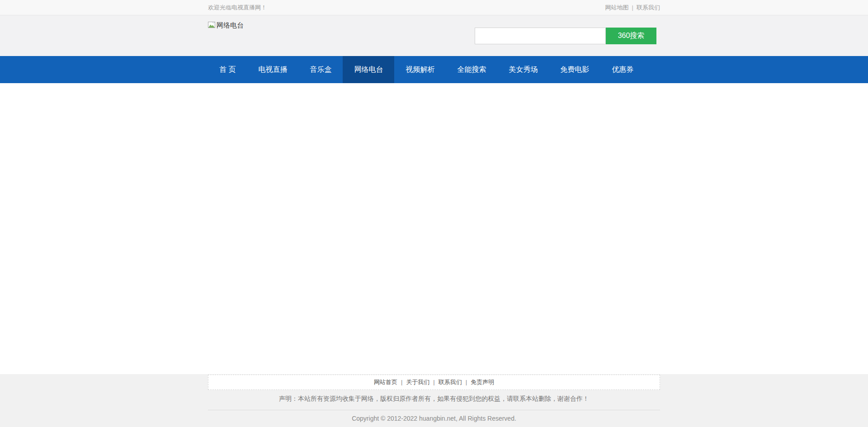 The height and width of the screenshot is (427, 868). I want to click on footer-link-about: 关于我们, so click(418, 382).